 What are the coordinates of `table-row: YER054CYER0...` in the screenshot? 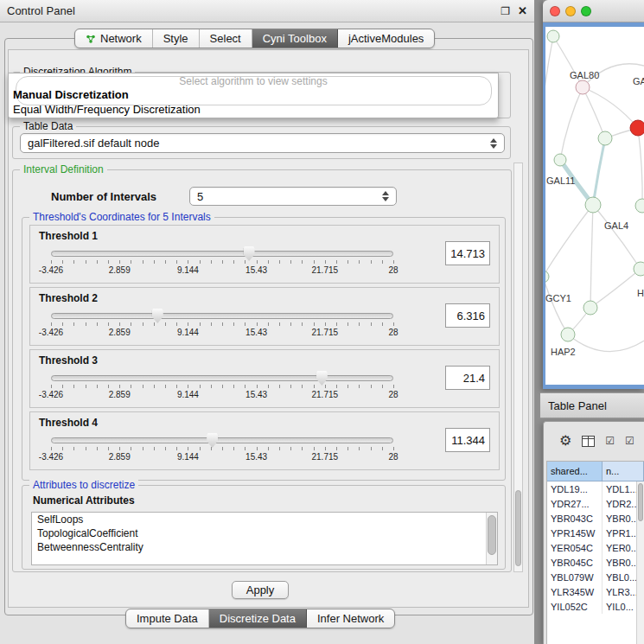 It's located at (596, 548).